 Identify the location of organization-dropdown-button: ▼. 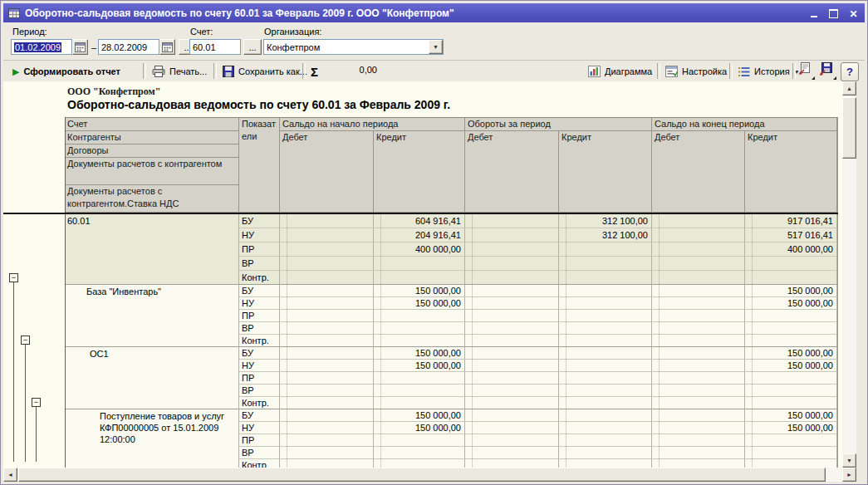
(435, 47).